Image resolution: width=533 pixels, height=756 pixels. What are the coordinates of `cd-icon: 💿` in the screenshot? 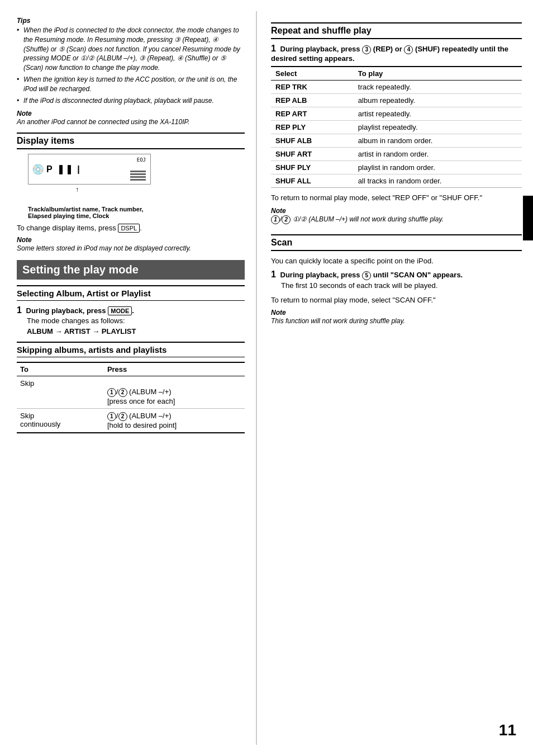 It's located at (38, 169).